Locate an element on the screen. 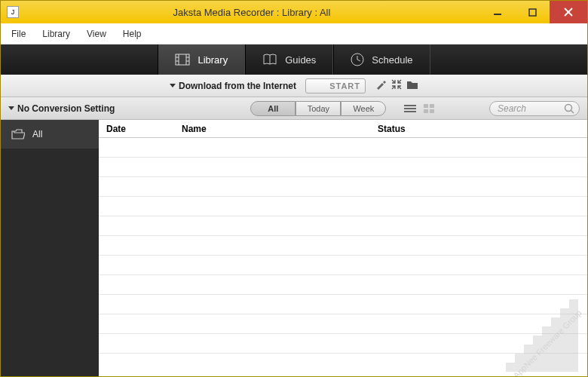 This screenshot has height=377, width=588. clock-icon is located at coordinates (357, 60).